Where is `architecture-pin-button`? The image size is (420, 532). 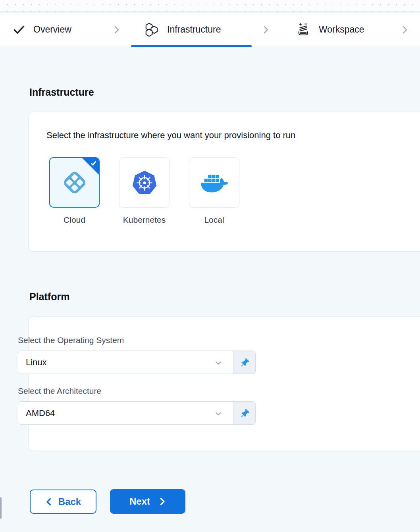
architecture-pin-button is located at coordinates (245, 413).